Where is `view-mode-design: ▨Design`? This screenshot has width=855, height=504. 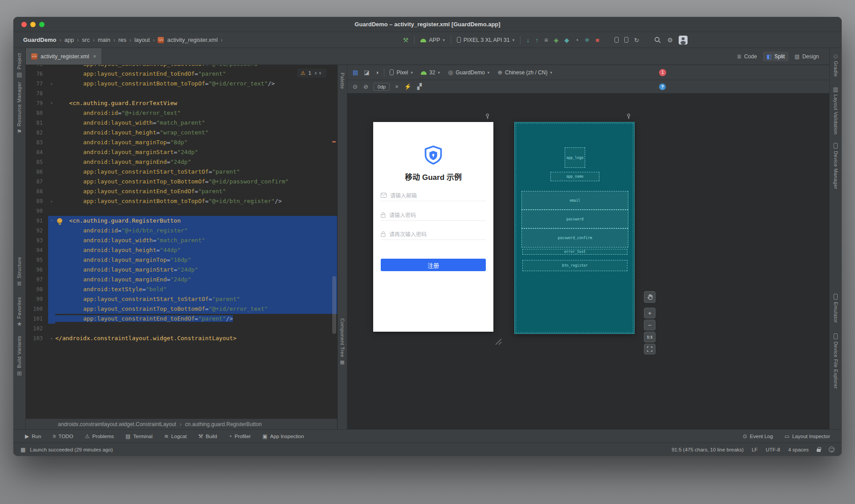
view-mode-design: ▨Design is located at coordinates (807, 57).